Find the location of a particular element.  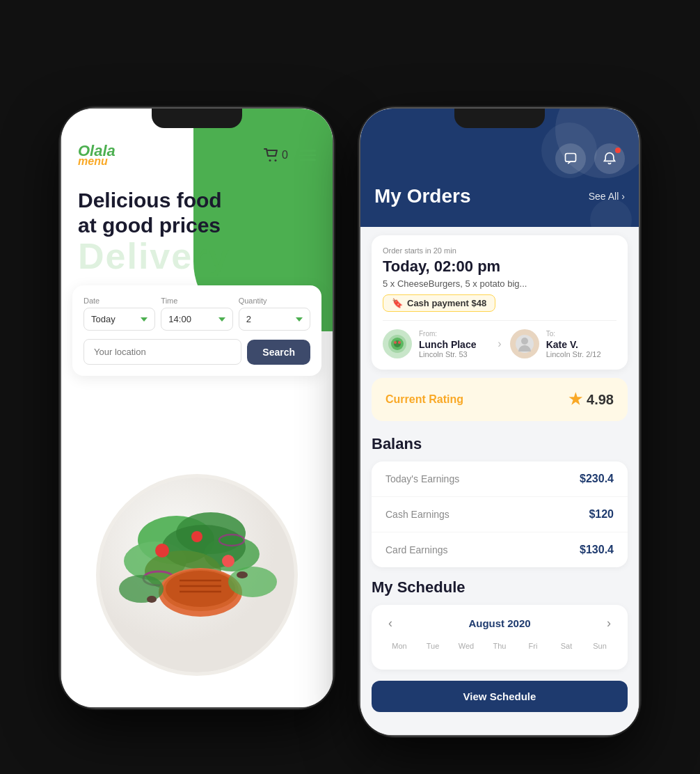

from-label: From: is located at coordinates (447, 334).